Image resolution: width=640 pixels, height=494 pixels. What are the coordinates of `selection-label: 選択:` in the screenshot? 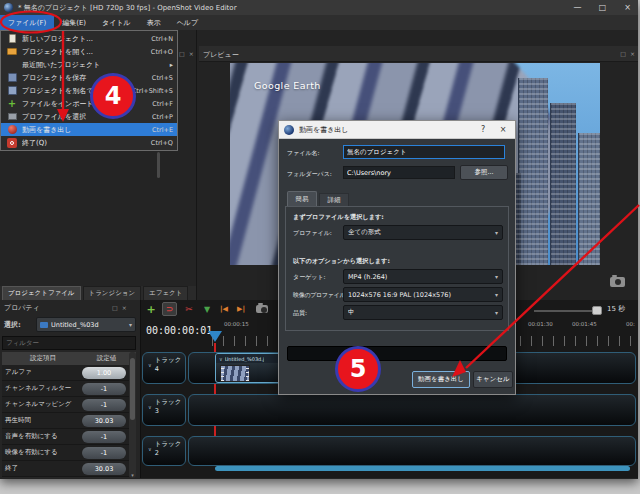 It's located at (12, 325).